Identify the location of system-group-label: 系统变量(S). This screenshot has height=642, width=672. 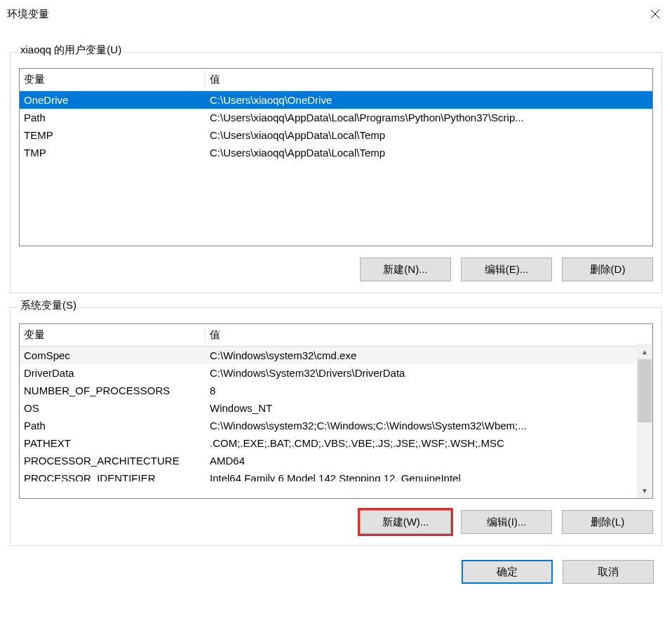
(48, 306).